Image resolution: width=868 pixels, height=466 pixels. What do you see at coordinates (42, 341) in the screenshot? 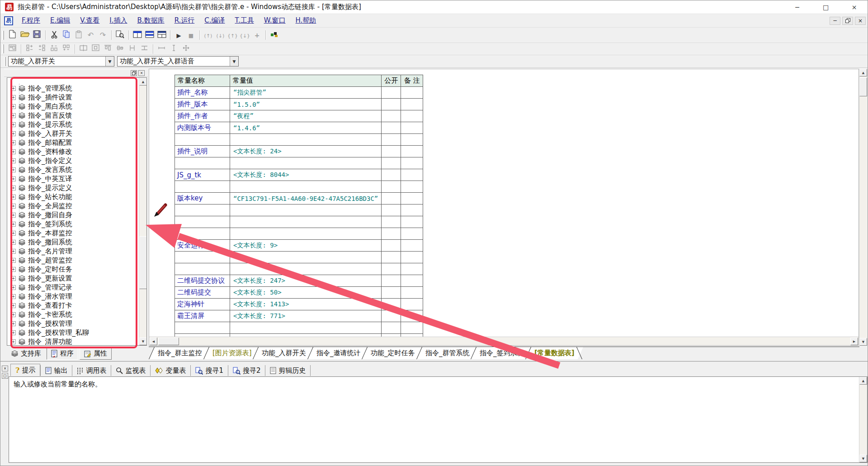
I see `tree-item: +指令_清屏功能` at bounding box center [42, 341].